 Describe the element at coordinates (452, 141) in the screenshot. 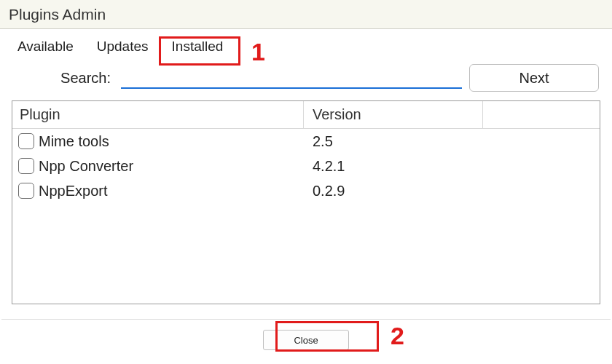

I see `plugin-version: 2.5` at that location.